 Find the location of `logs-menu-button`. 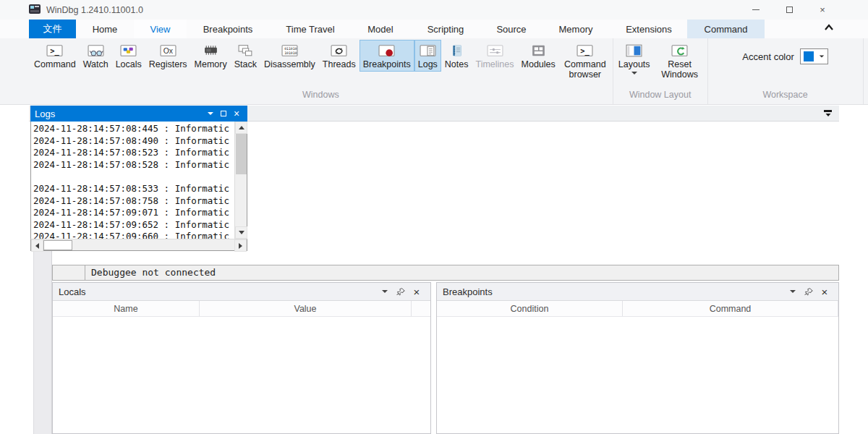

logs-menu-button is located at coordinates (210, 114).